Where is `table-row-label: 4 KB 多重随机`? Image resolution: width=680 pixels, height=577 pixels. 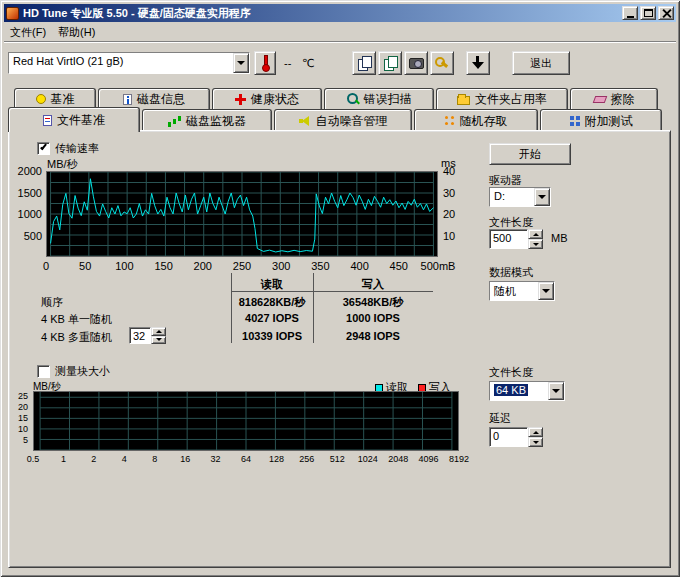 table-row-label: 4 KB 多重随机 is located at coordinates (76, 338).